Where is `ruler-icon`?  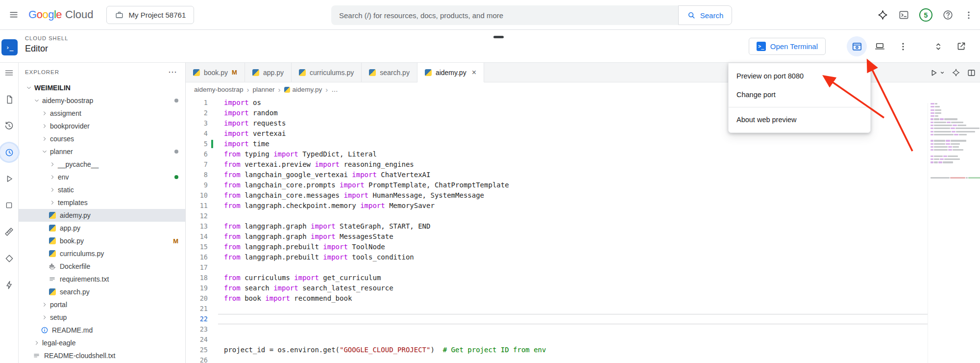 ruler-icon is located at coordinates (9, 232).